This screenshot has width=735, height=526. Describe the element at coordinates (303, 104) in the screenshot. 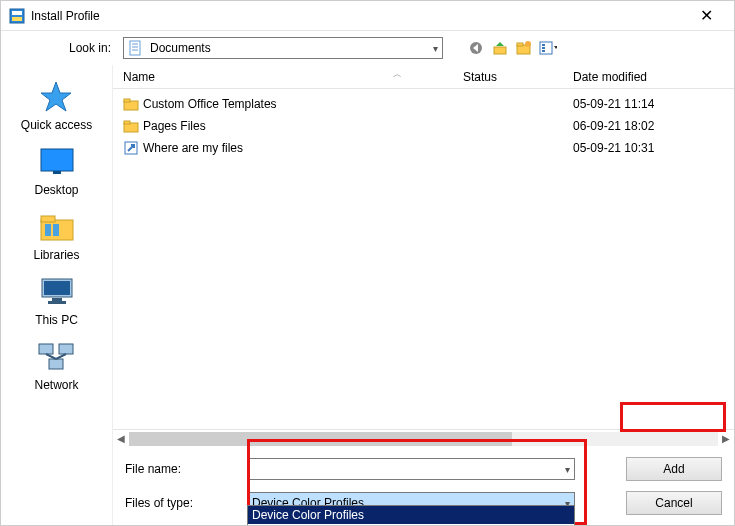

I see `file-name: Custom Office Templates` at that location.